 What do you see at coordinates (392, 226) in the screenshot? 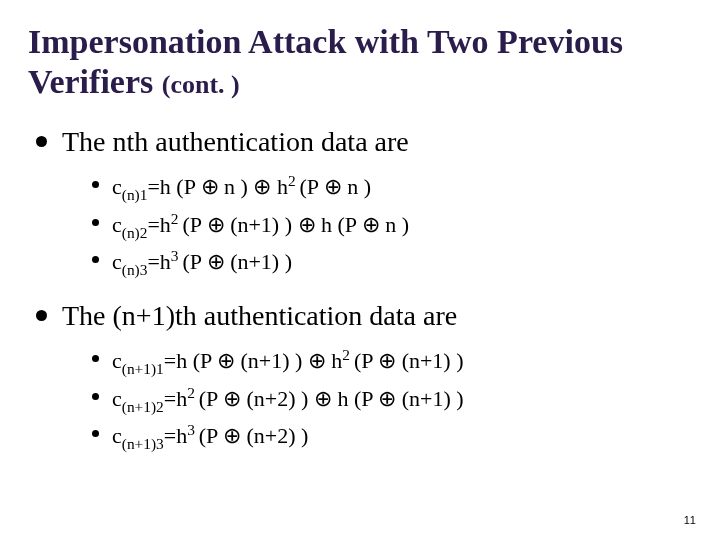
I see `eq-cn2: c(n)2=h2 (P ⊕ (n+1) ) ⊕ h (P ⊕ n )` at bounding box center [392, 226].